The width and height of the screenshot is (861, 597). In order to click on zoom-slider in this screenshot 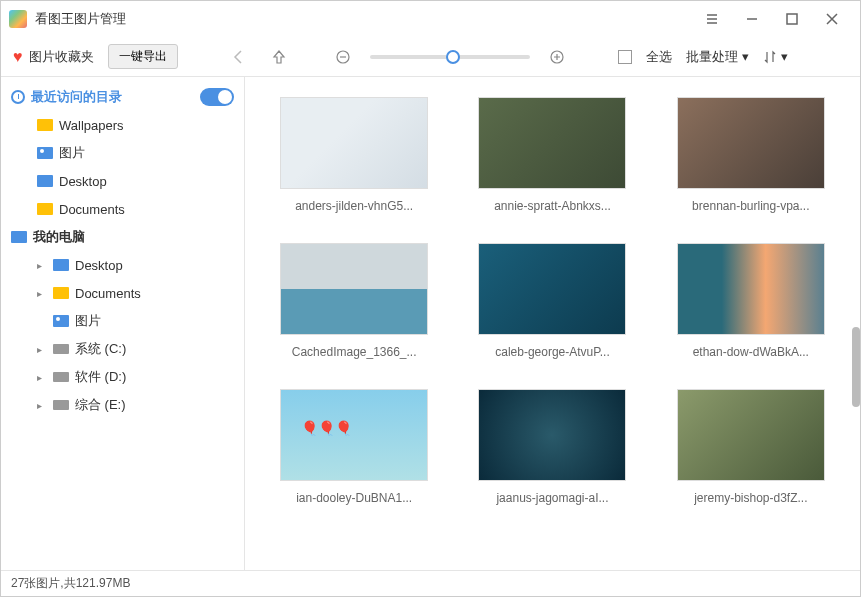, I will do `click(450, 57)`.